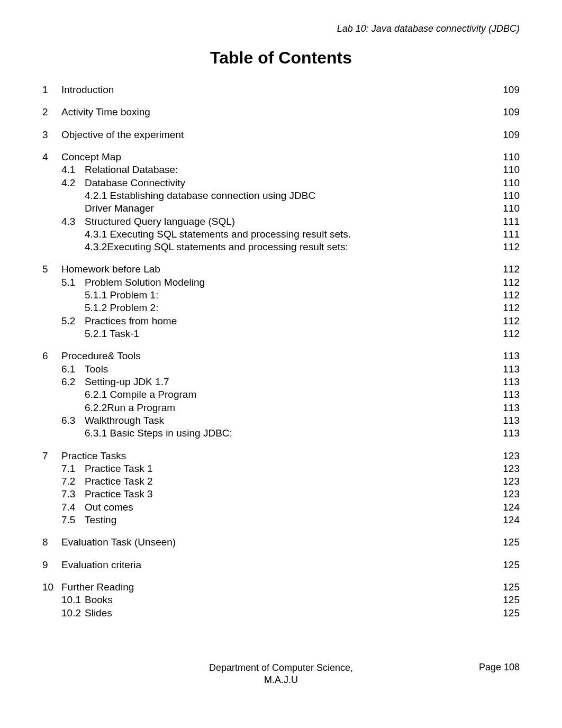  I want to click on toc-title: Activity Time boxing, so click(277, 112).